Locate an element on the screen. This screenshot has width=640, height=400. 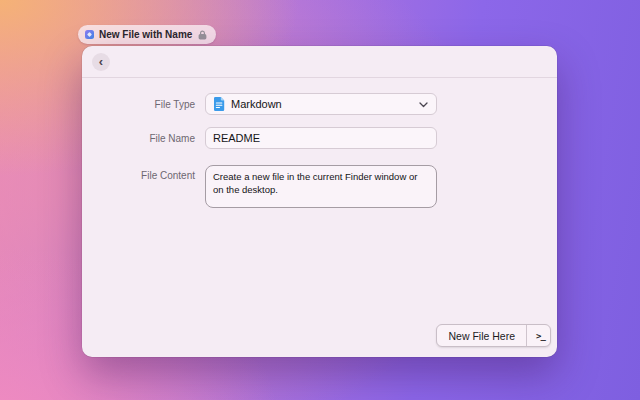
file-type-value: Markdown is located at coordinates (256, 104).